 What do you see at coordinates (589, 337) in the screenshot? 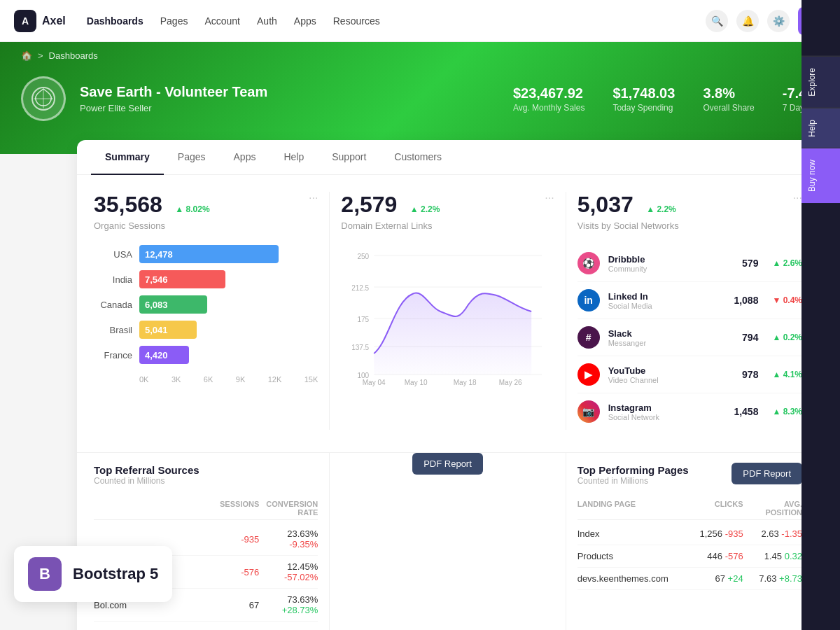
I see `slack-icon: #` at bounding box center [589, 337].